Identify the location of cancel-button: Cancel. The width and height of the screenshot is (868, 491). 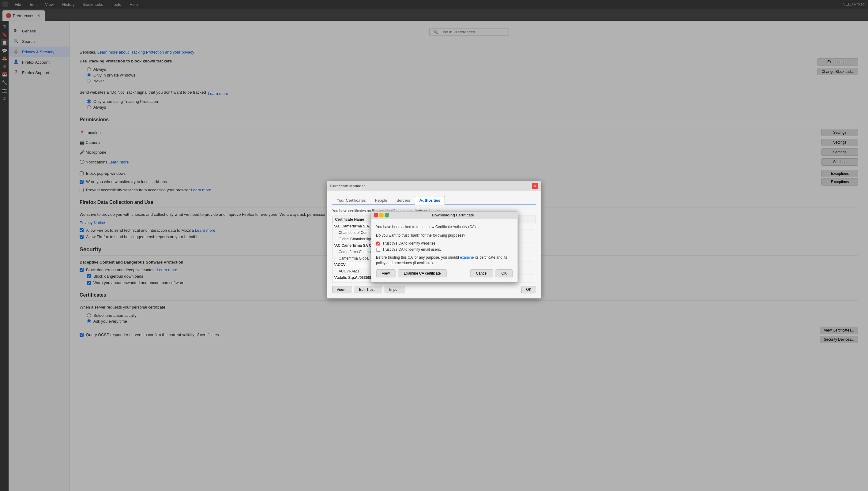
(482, 273).